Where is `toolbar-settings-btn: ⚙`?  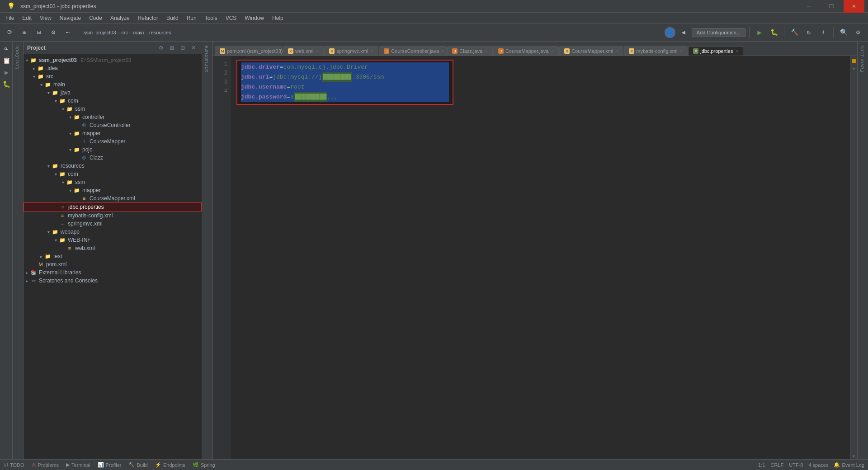
toolbar-settings-btn: ⚙ is located at coordinates (53, 33).